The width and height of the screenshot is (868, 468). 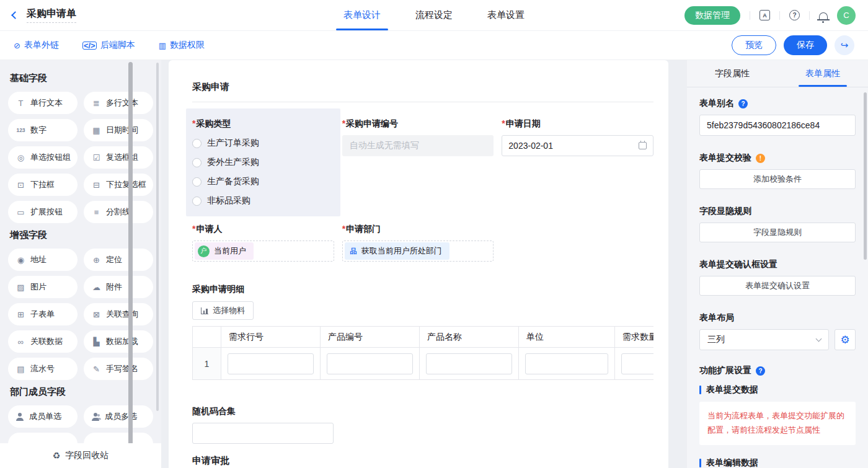 I want to click on add-validation-button: 添加校验条件, so click(x=777, y=179).